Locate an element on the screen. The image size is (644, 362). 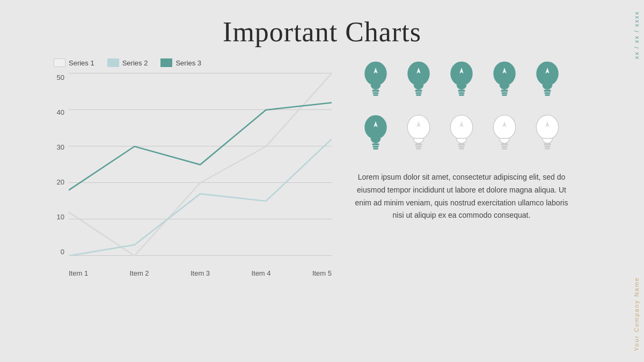
y-label-20: 20 is located at coordinates (56, 182).